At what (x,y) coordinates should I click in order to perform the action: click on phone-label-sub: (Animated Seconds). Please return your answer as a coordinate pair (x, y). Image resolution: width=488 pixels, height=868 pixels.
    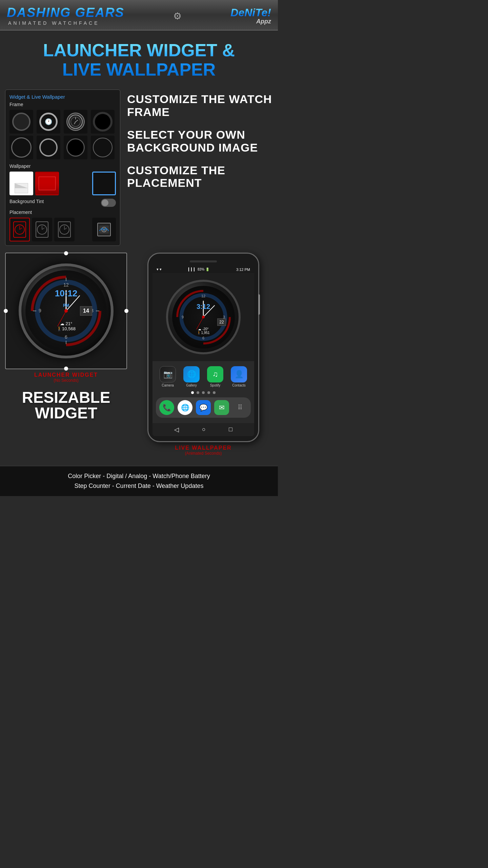
    Looking at the image, I should click on (203, 453).